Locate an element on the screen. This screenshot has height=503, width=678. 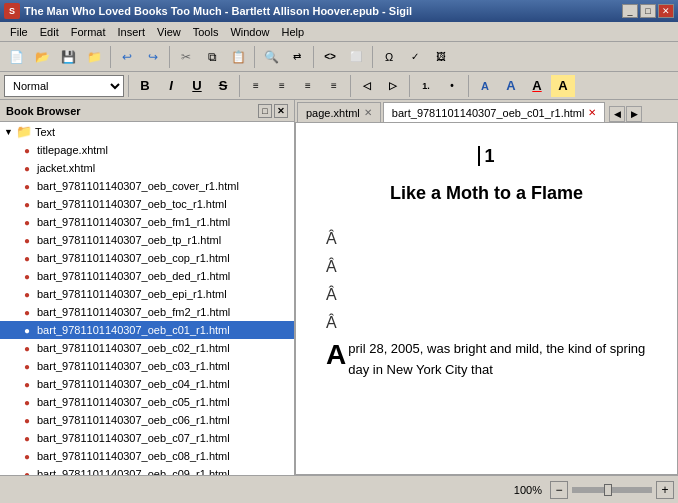
file-name: bart_9781101140307_oeb_c03_r1.html is located at coordinates (134, 366).